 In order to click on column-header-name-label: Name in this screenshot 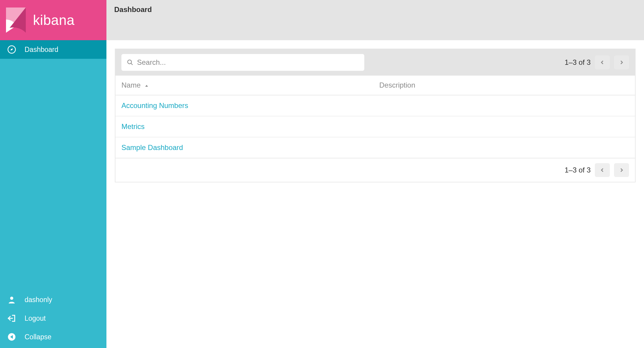, I will do `click(131, 85)`.